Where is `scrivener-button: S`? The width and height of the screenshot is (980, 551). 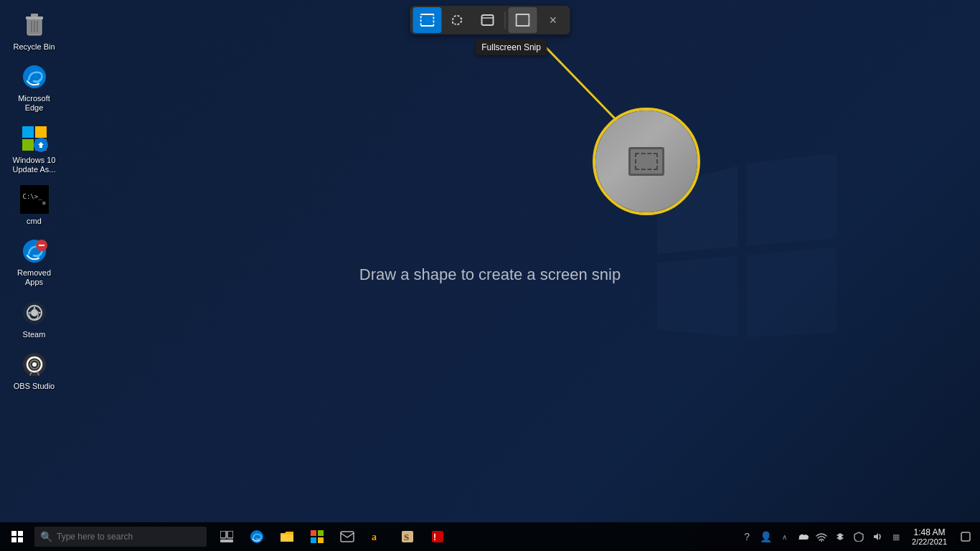
scrivener-button: S is located at coordinates (407, 537).